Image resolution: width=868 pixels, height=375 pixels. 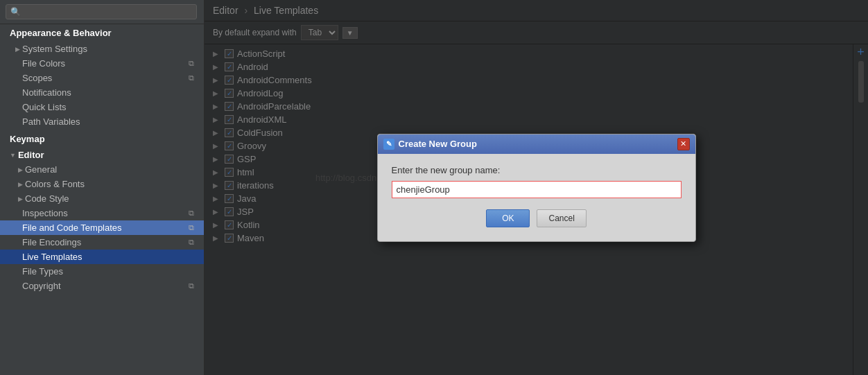 I want to click on sidebar-item-file-code-templates: File and Code Templates ⧉, so click(x=102, y=227).